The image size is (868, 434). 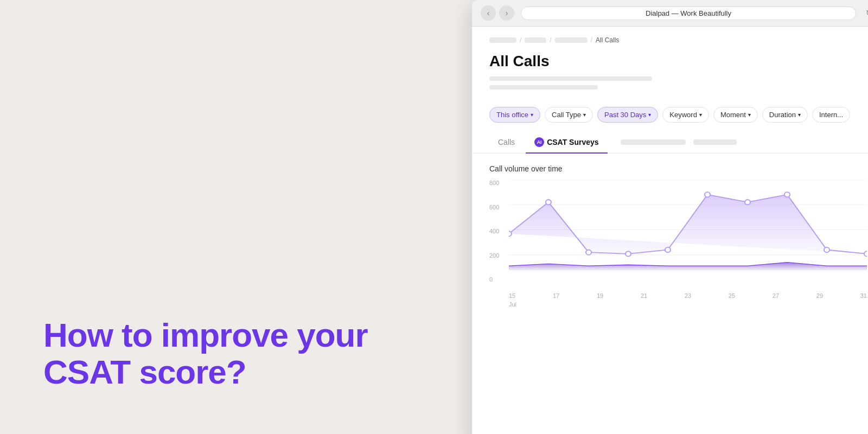 What do you see at coordinates (608, 40) in the screenshot?
I see `breadcrumb-current: All Calls` at bounding box center [608, 40].